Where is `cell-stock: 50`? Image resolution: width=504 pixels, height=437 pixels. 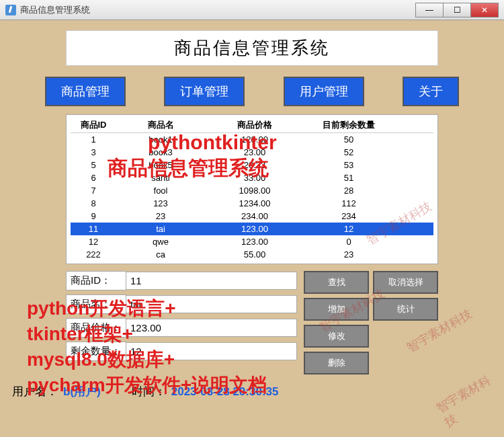
cell-stock: 50 is located at coordinates (349, 140).